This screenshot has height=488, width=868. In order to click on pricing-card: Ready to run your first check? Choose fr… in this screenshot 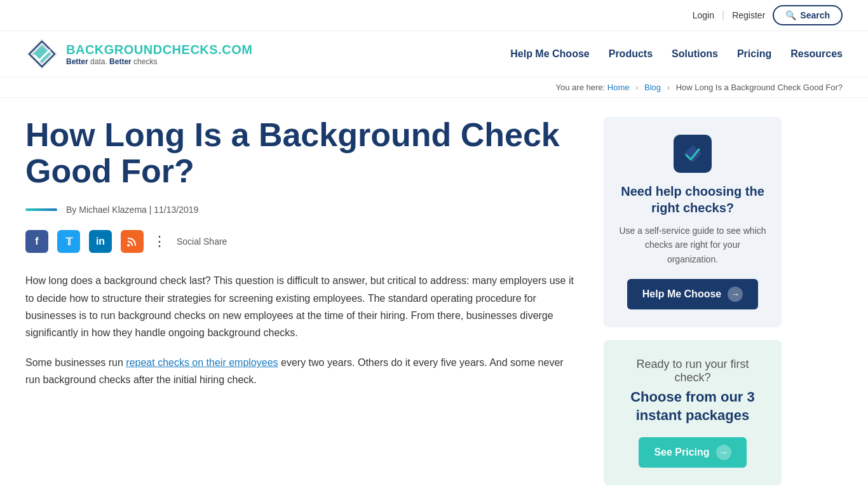, I will do `click(693, 413)`.